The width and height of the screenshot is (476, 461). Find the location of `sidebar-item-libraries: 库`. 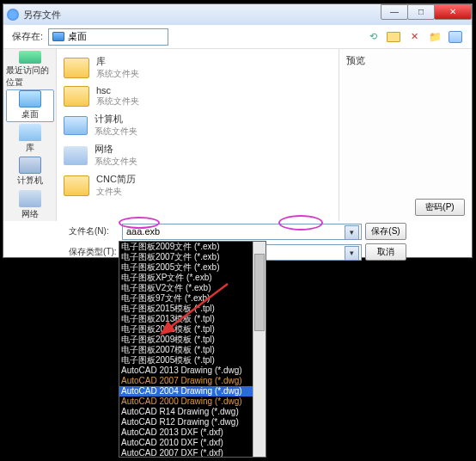

sidebar-item-libraries: 库 is located at coordinates (30, 139).